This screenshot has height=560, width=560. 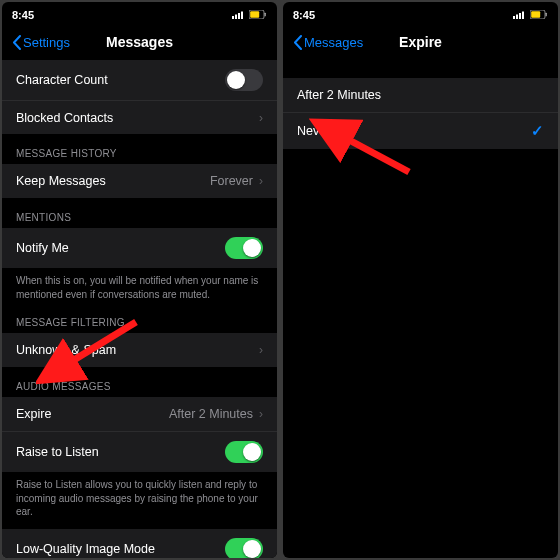 What do you see at coordinates (420, 42) in the screenshot?
I see `nav-bar: Messages Expire` at bounding box center [420, 42].